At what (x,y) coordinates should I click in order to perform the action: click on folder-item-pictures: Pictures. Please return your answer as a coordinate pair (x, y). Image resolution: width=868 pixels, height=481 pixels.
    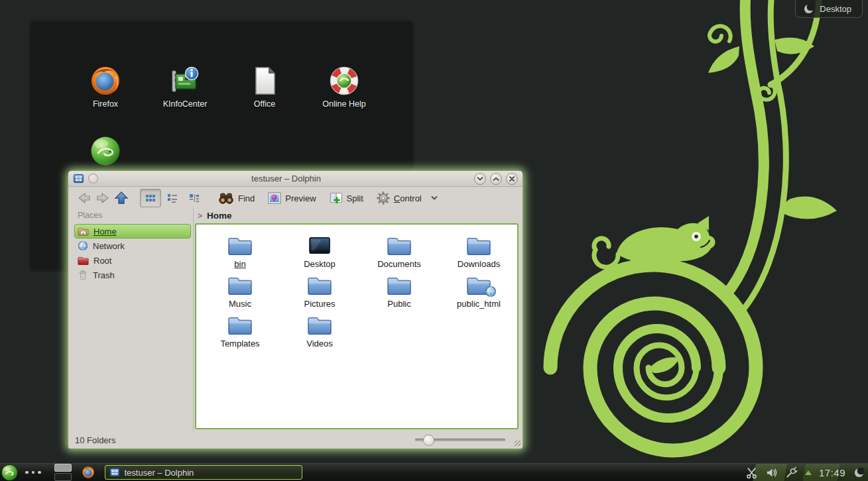
    Looking at the image, I should click on (320, 292).